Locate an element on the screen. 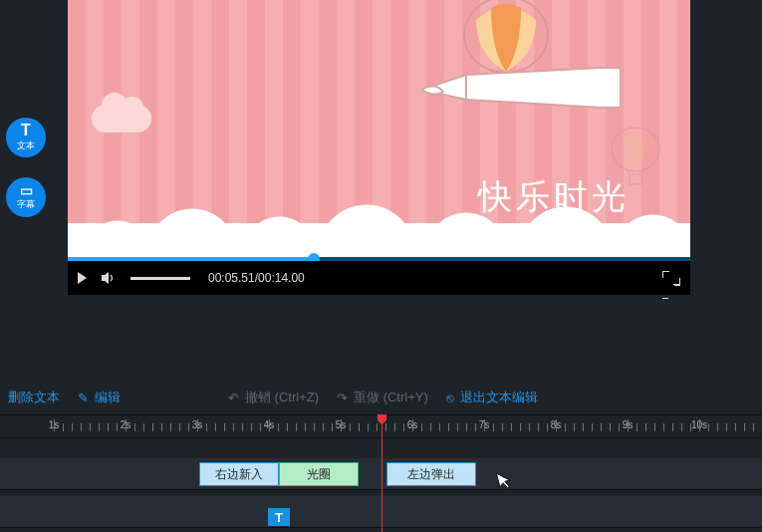  timeline-clip: 光圈 is located at coordinates (319, 474).